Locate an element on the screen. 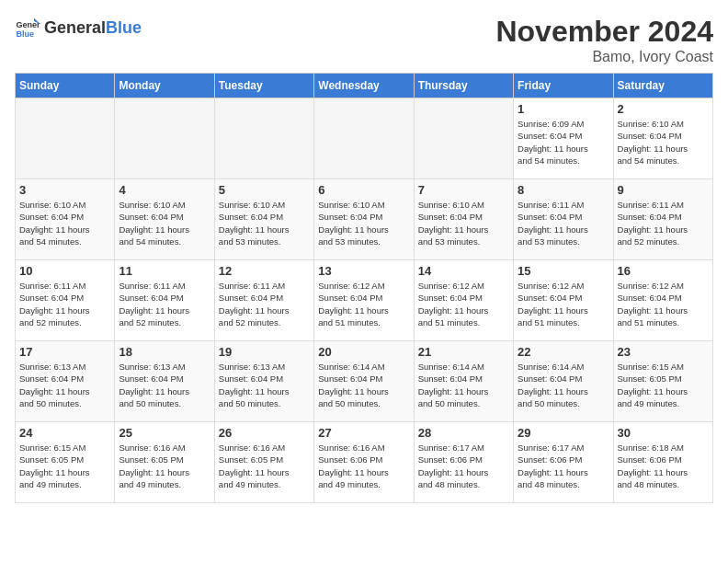 Image resolution: width=728 pixels, height=563 pixels. title-area: November 2024 Bamo, Ivory Coast is located at coordinates (605, 40).